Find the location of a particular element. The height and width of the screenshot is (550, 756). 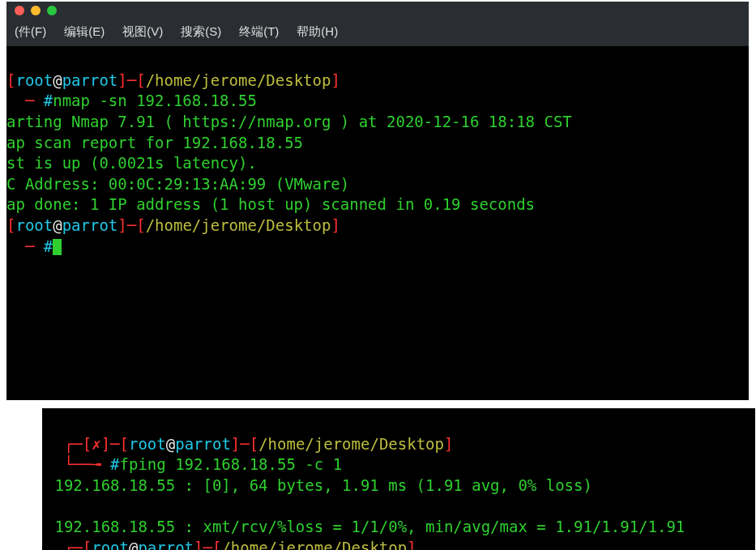

output-line: ap done: 1 IP address (1 host up) scanne… is located at coordinates (271, 204).